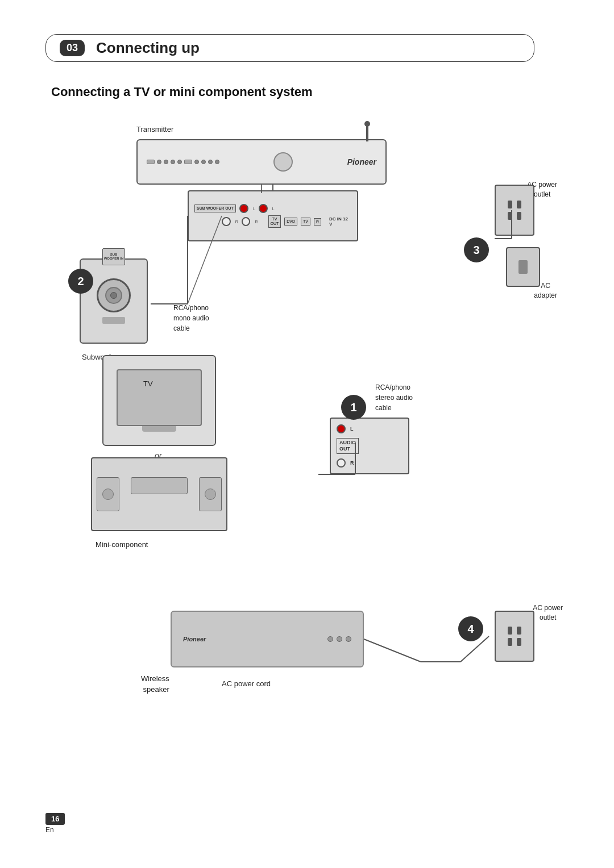 Image resolution: width=614 pixels, height=868 pixels. Describe the element at coordinates (159, 494) in the screenshot. I see `mini-comp-speakers` at that location.